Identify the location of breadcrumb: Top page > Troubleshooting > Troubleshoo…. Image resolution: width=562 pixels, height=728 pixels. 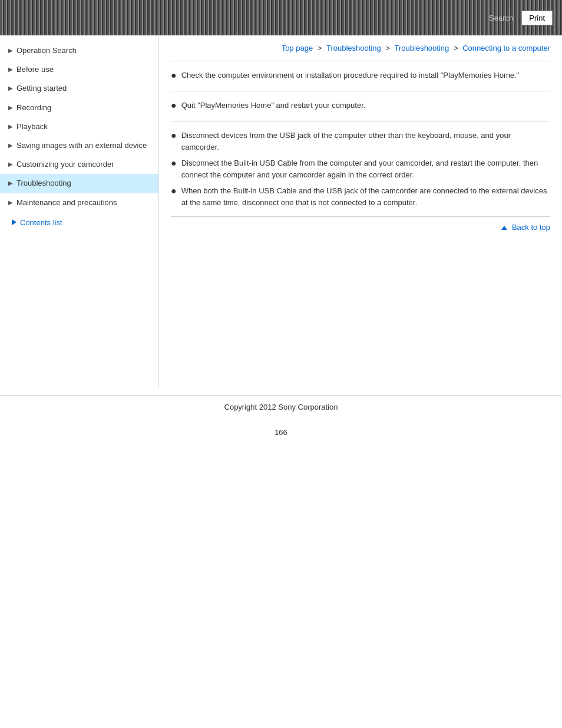
(361, 47).